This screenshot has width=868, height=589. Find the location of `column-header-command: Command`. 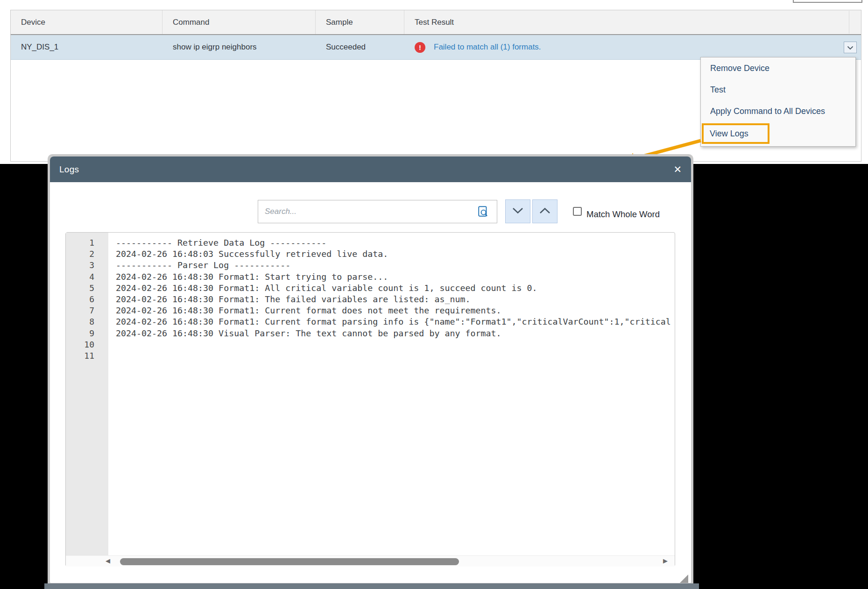

column-header-command: Command is located at coordinates (239, 22).